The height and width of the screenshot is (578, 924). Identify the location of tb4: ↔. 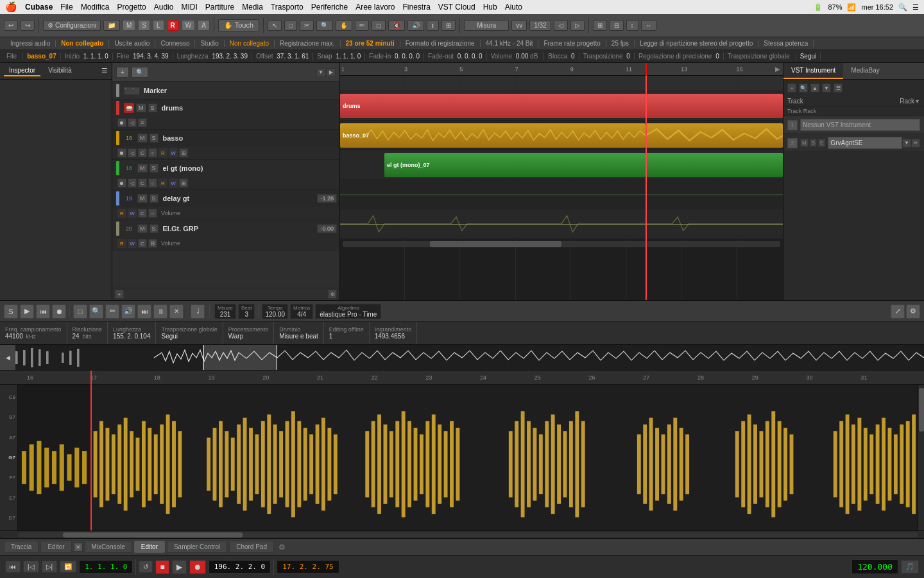
(649, 26).